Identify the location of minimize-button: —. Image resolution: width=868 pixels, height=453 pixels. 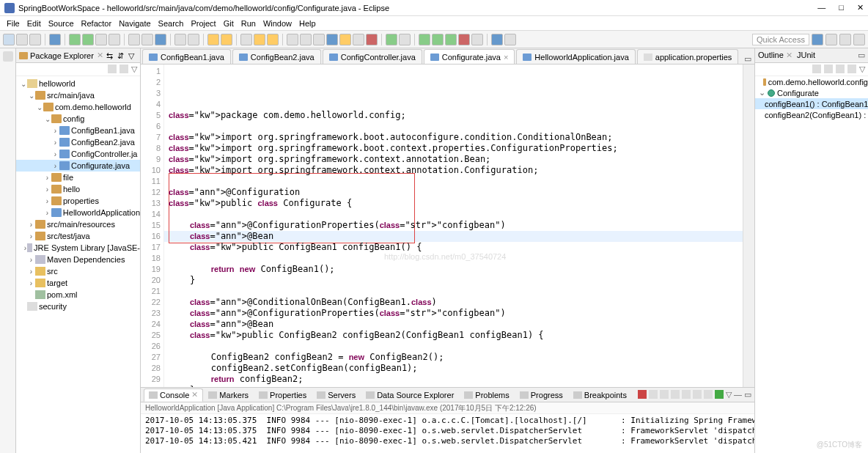
(821, 7).